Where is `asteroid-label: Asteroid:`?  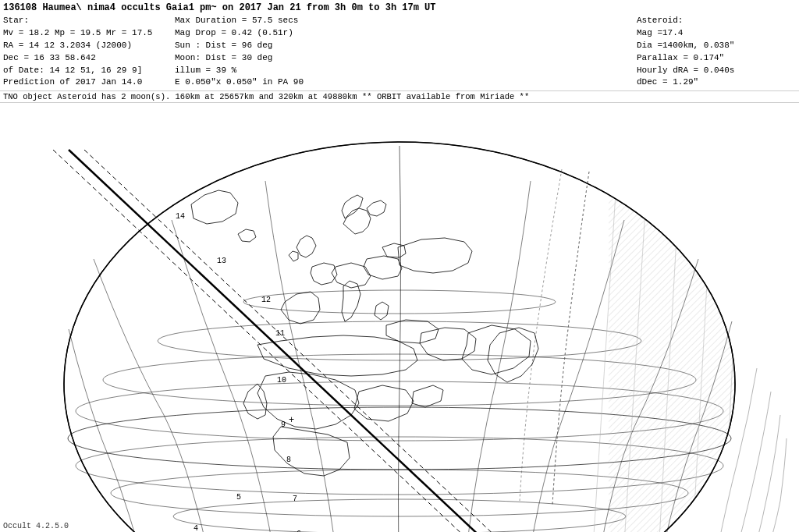
asteroid-label: Asteroid: is located at coordinates (715, 21).